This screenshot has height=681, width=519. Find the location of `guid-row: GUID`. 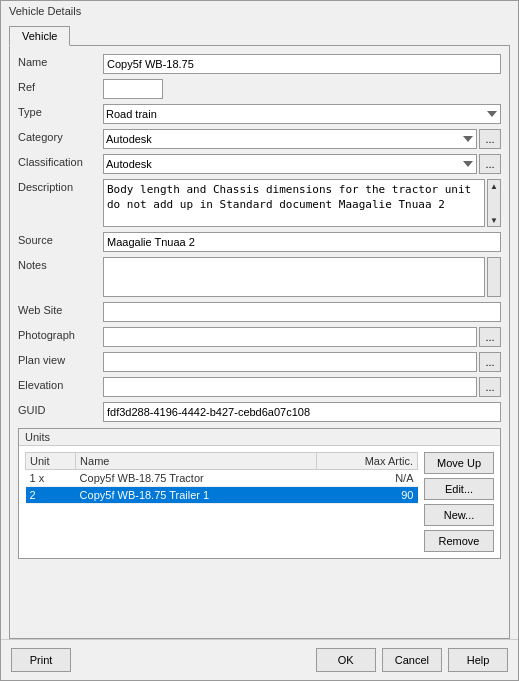

guid-row: GUID is located at coordinates (260, 412).